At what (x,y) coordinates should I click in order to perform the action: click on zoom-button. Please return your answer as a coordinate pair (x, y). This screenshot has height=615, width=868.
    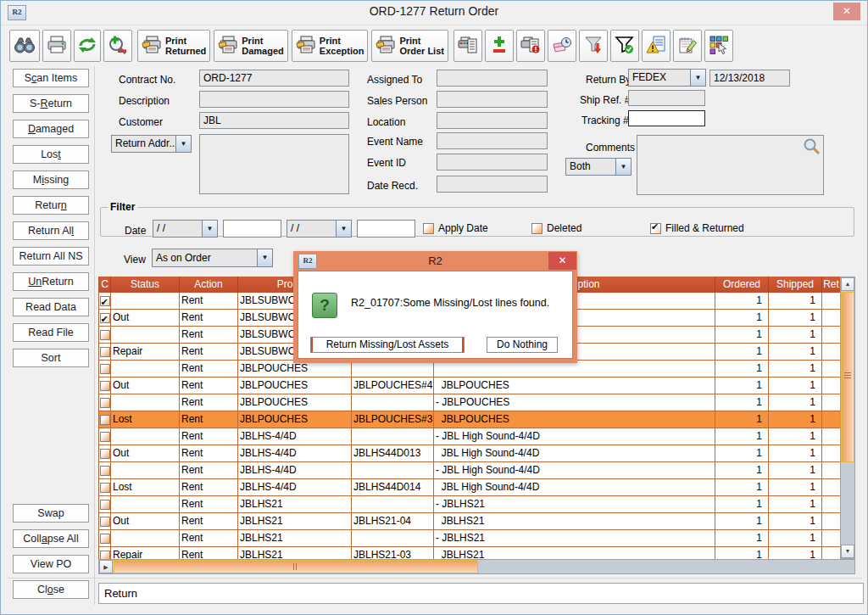
    Looking at the image, I should click on (118, 46).